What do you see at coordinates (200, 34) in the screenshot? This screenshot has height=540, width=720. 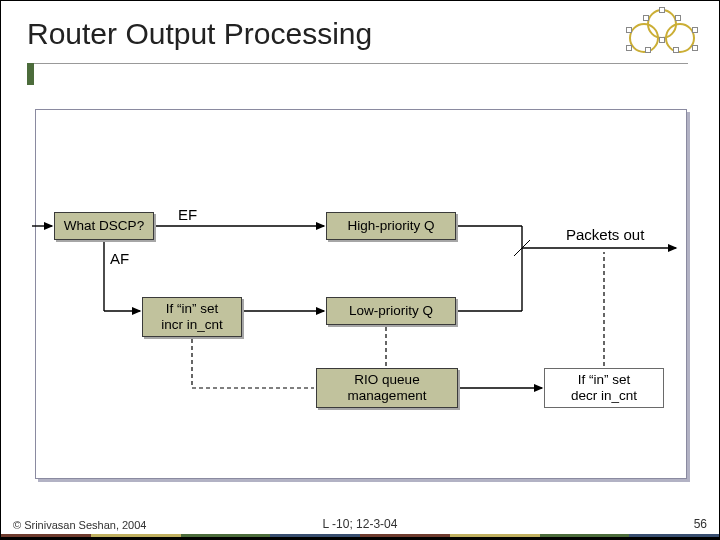 I see `slide-title: Router Output Processing` at bounding box center [200, 34].